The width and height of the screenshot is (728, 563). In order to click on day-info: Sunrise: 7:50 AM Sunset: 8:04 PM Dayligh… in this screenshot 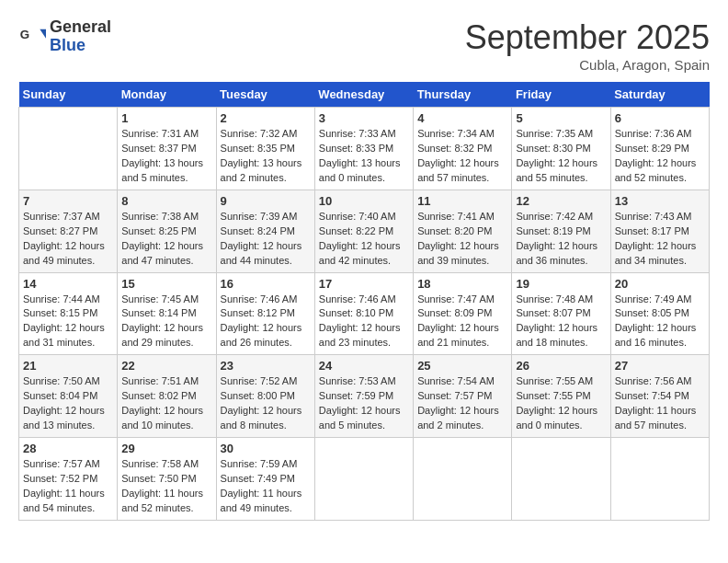, I will do `click(68, 404)`.